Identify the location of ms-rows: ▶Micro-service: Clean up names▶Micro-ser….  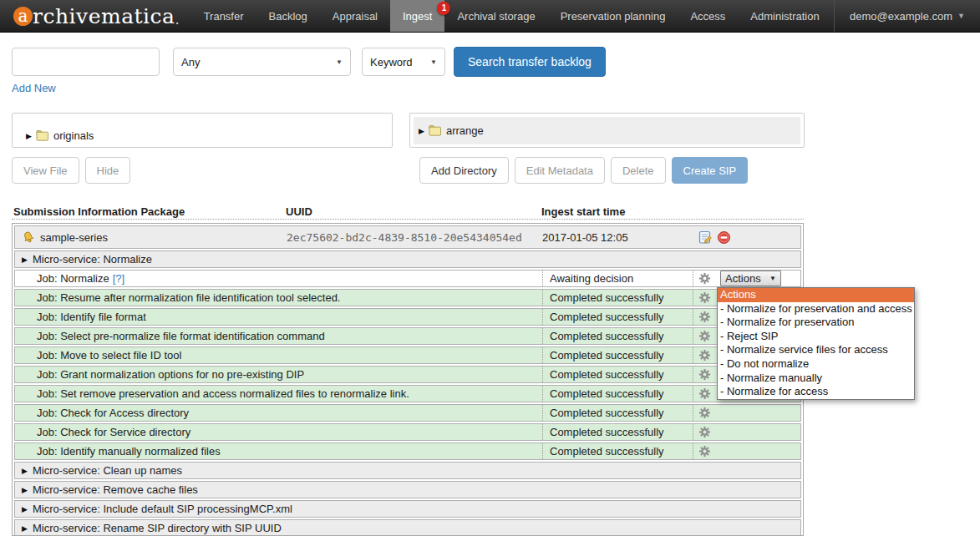
(408, 499).